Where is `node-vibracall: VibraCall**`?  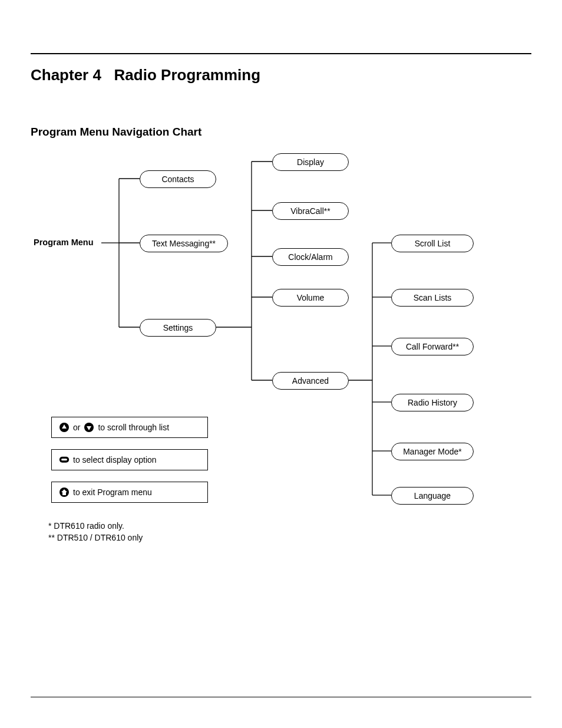
node-vibracall: VibraCall** is located at coordinates (310, 211).